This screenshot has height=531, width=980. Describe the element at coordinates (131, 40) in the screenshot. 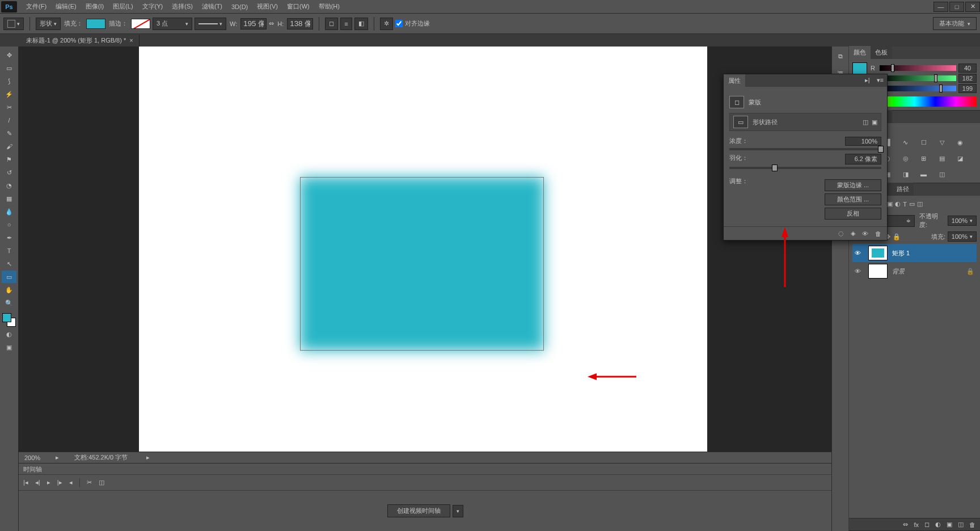

I see `document-tab-close: ×` at that location.